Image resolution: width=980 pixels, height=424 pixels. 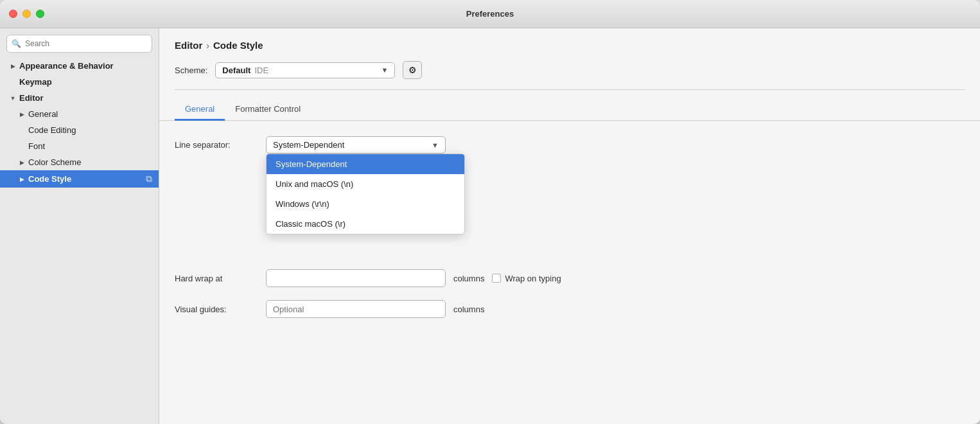 I want to click on gear-icon: ⚙, so click(x=412, y=70).